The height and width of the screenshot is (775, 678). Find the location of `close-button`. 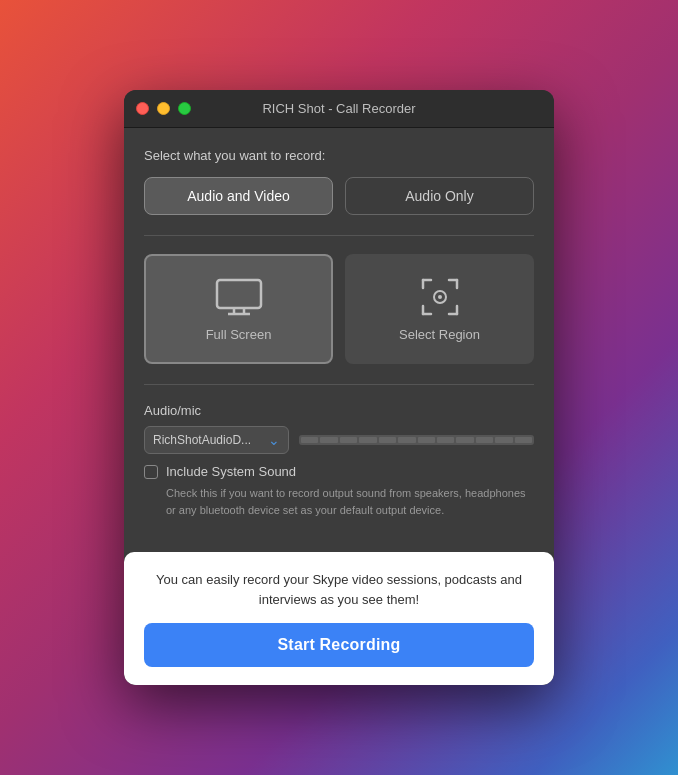

close-button is located at coordinates (142, 108).